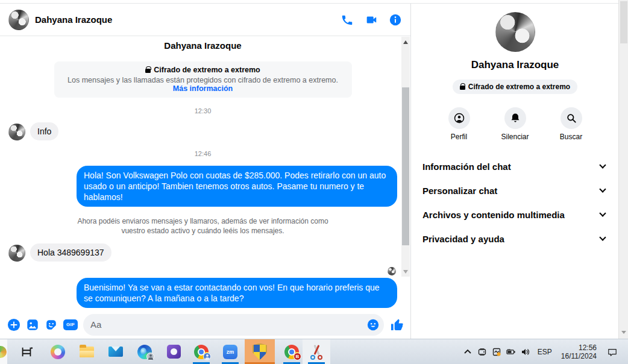  Describe the element at coordinates (145, 352) in the screenshot. I see `taskbar-edge-button` at that location.